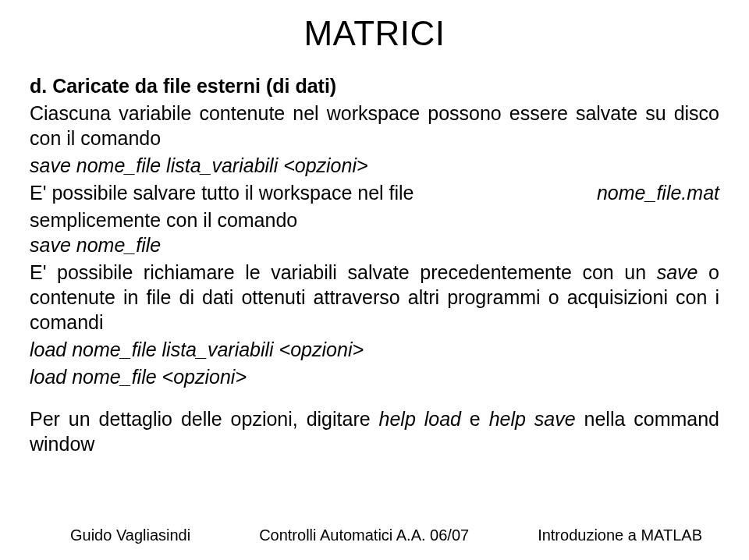 The image size is (749, 560). Describe the element at coordinates (343, 272) in the screenshot. I see `text-fragment: E' possibile richiamare le variabili sal…` at that location.